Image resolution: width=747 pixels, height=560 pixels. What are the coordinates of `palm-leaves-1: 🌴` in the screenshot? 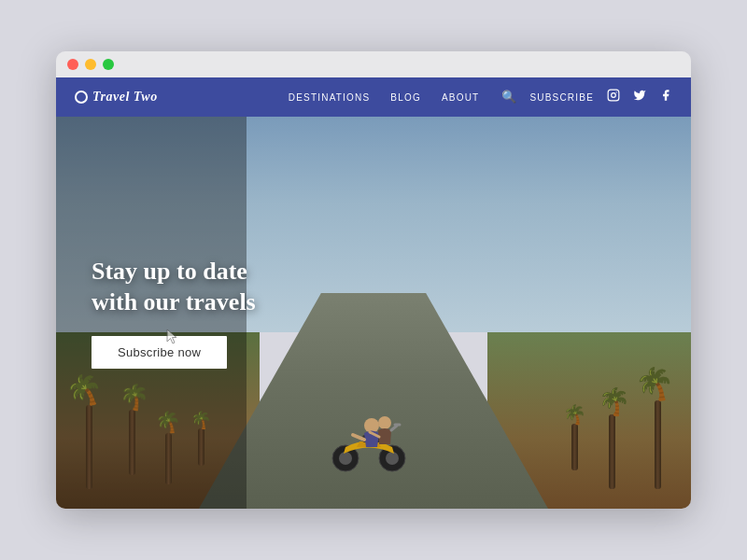 It's located at (84, 390).